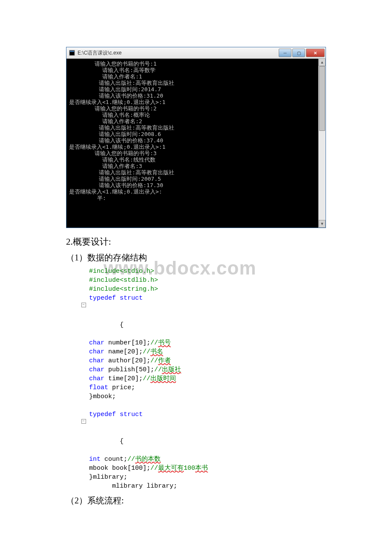  I want to click on code-line: int count;//书的本数, so click(208, 460).